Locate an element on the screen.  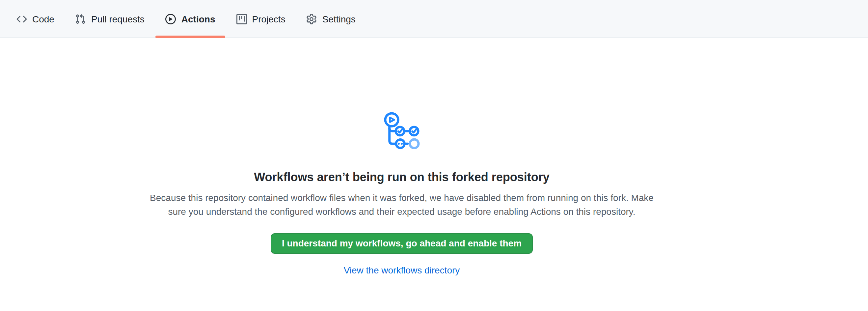
description-line: sure you understand the configured workf… is located at coordinates (402, 212).